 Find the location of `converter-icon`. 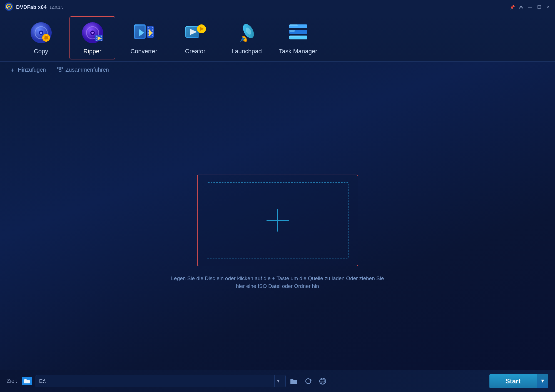

converter-icon is located at coordinates (144, 33).